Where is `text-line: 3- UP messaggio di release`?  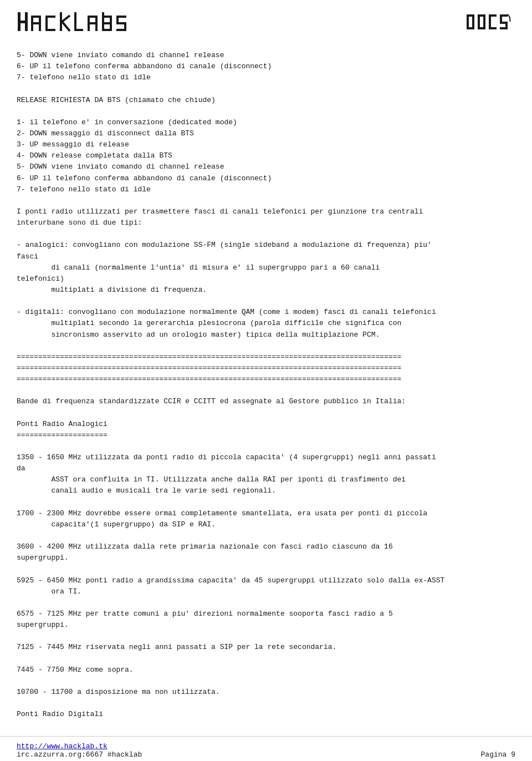
text-line: 3- UP messaggio di release is located at coordinates (266, 145).